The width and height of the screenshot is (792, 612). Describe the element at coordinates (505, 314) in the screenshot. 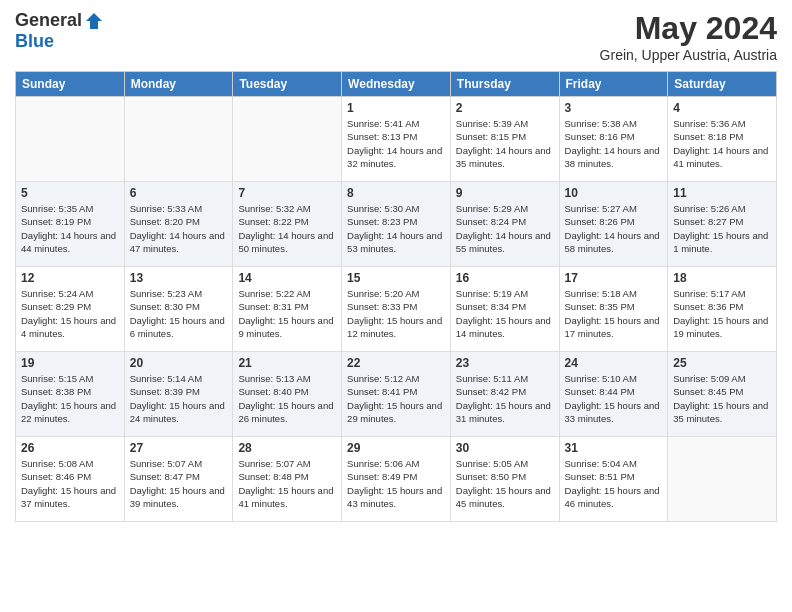

I see `day-info: Sunrise: 5:19 AMSunset: 8:34 PMDaylight:…` at that location.